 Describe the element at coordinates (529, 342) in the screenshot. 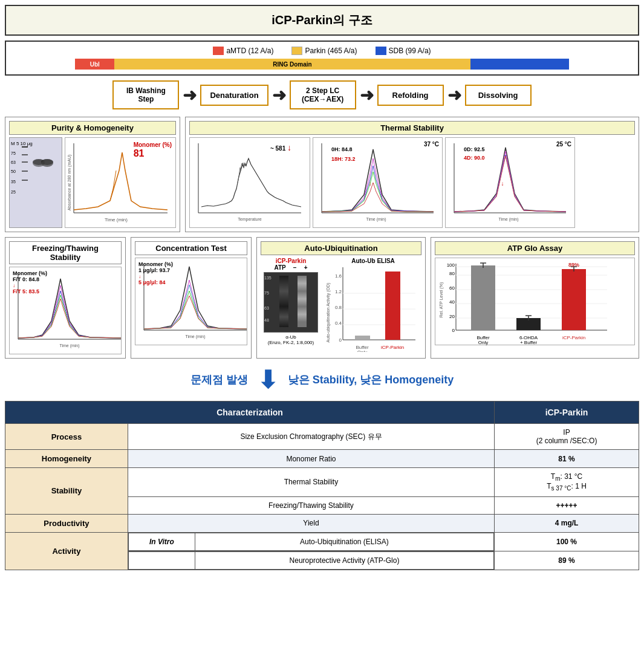

I see `svg-text: + Buffer` at that location.